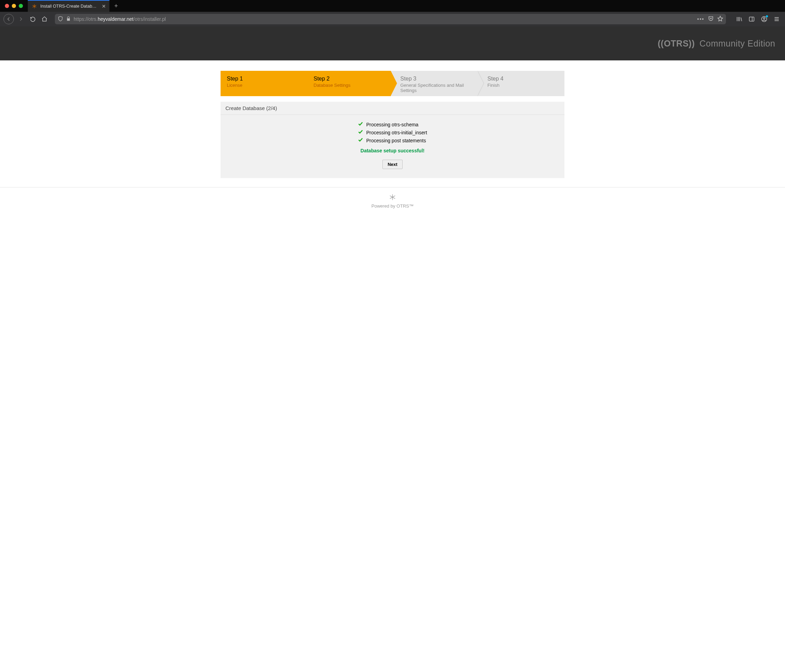  I want to click on process-item: Processing otrs-schema, so click(388, 124).